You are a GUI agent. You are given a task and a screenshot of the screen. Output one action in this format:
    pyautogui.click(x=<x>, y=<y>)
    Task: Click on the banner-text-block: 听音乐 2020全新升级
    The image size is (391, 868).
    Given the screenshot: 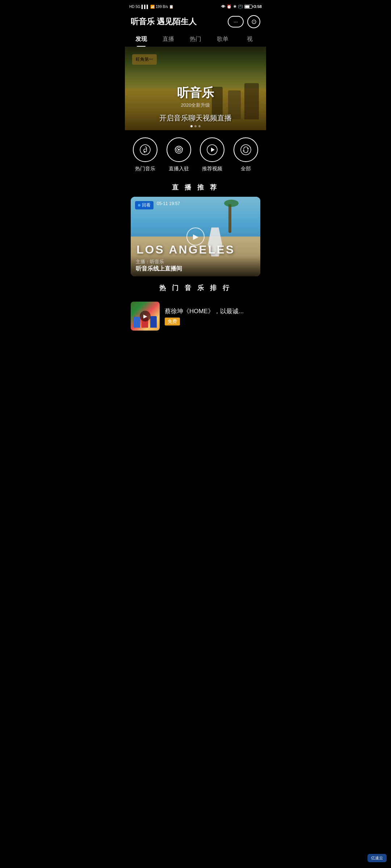 What is the action you would take?
    pyautogui.click(x=196, y=97)
    